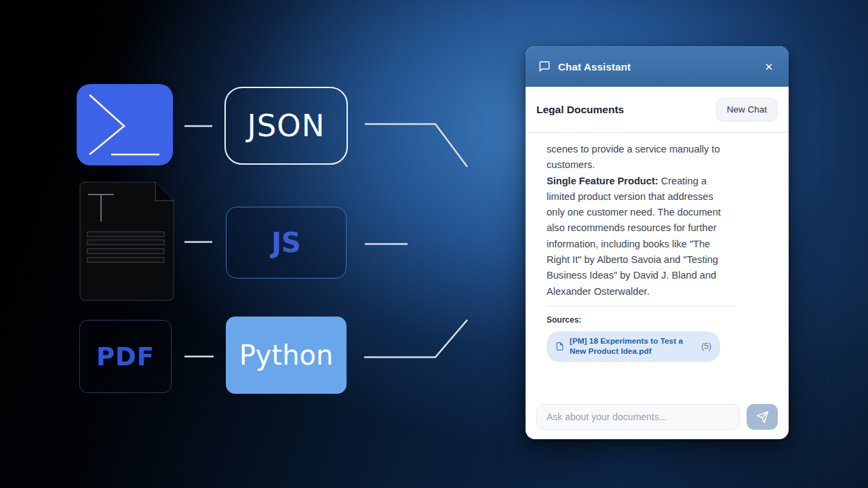 The image size is (868, 488). Describe the element at coordinates (707, 346) in the screenshot. I see `source-count-badge: (5)` at that location.